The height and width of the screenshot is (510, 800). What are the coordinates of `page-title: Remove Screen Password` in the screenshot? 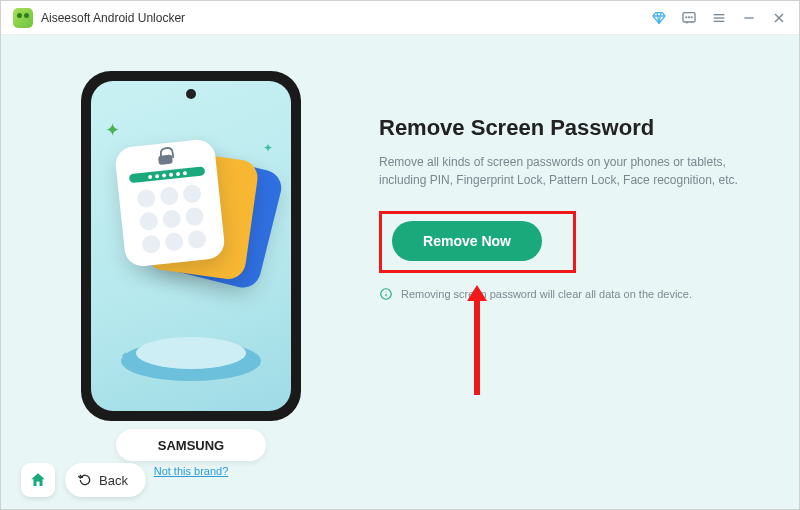 It's located at (574, 128).